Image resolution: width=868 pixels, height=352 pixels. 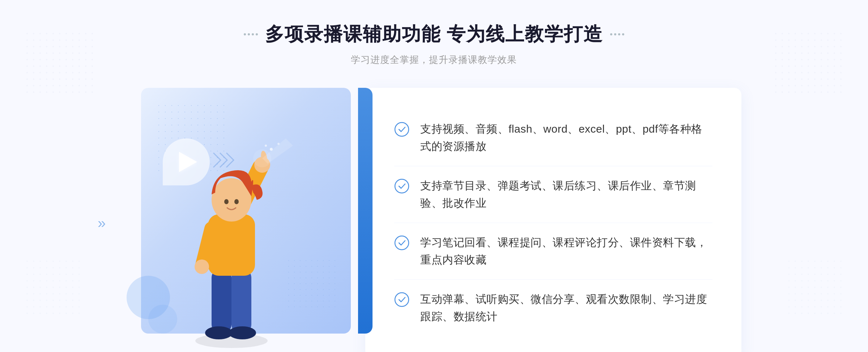 I want to click on feature-item-3: 学习笔记回看、课程提问、课程评论打分、课件资料下载，重点内容收藏, so click(x=553, y=252).